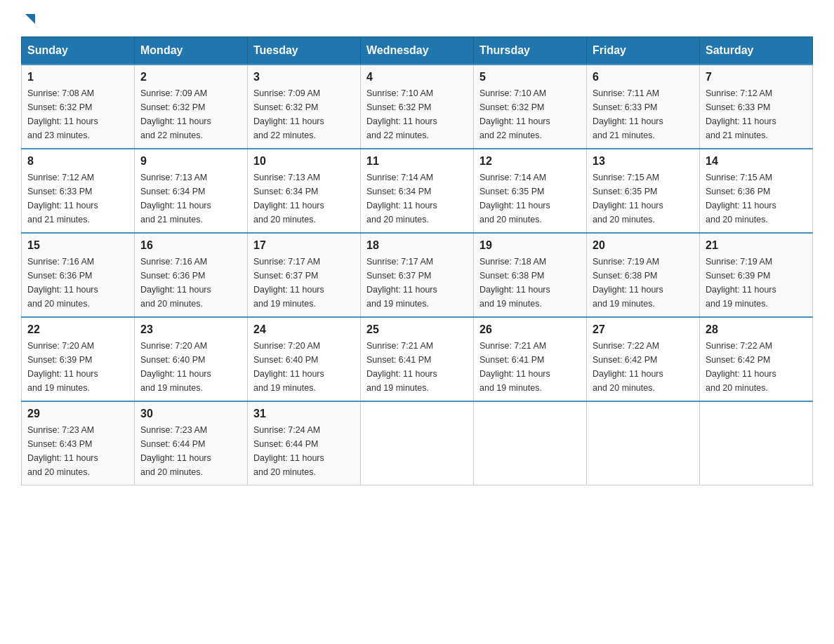  Describe the element at coordinates (757, 191) in the screenshot. I see `calendar-cell: 14 Sunrise: 7:15 AM Sunset: 6:36 PM Dayl…` at that location.